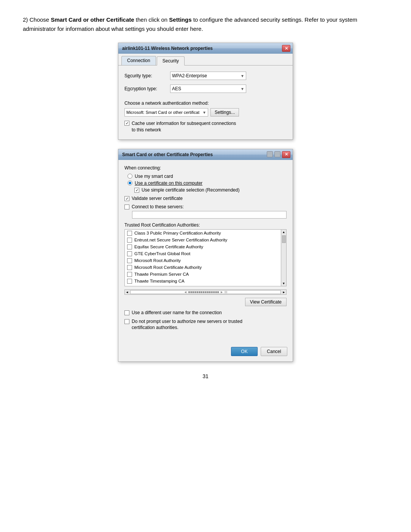 Image resolution: width=411 pixels, height=532 pixels. What do you see at coordinates (37, 20) in the screenshot?
I see `intro-text-before-bold1: 2) Choose` at bounding box center [37, 20].